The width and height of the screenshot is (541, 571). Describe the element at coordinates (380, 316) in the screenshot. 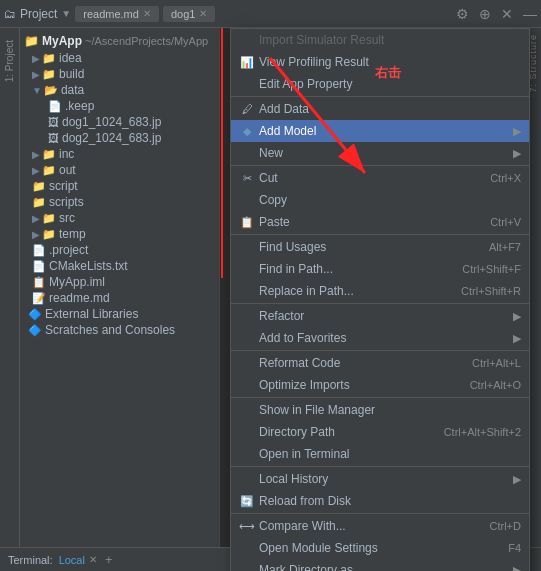

I see `menu-item-refactor: Refactor ▶` at that location.